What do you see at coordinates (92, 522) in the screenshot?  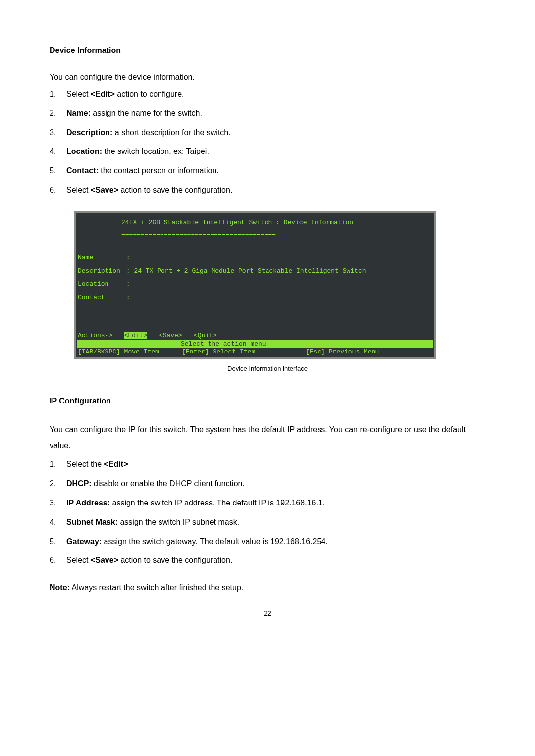 I see `item-label: Subnet Mask:` at bounding box center [92, 522].